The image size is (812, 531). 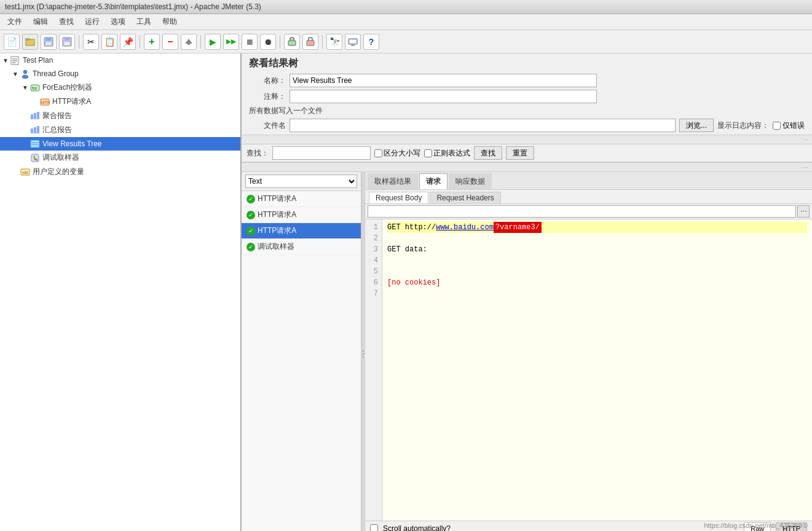 What do you see at coordinates (67, 42) in the screenshot?
I see `toolbar-save-btn` at bounding box center [67, 42].